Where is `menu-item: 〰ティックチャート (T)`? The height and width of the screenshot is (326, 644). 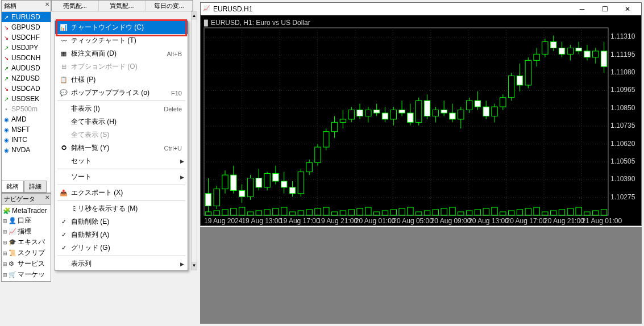
menu-item: 〰ティックチャート (T) is located at coordinates (122, 41).